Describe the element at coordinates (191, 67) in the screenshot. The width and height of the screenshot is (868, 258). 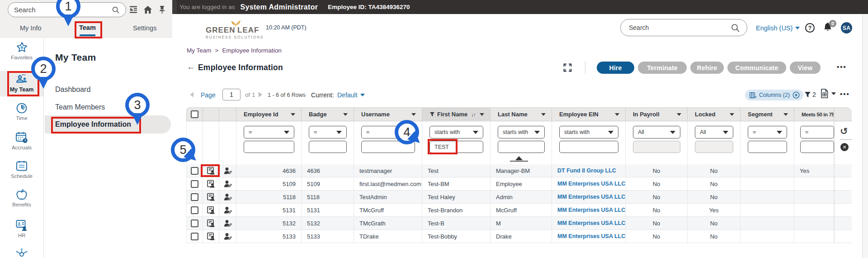
I see `back-arrow-icon: ←` at that location.